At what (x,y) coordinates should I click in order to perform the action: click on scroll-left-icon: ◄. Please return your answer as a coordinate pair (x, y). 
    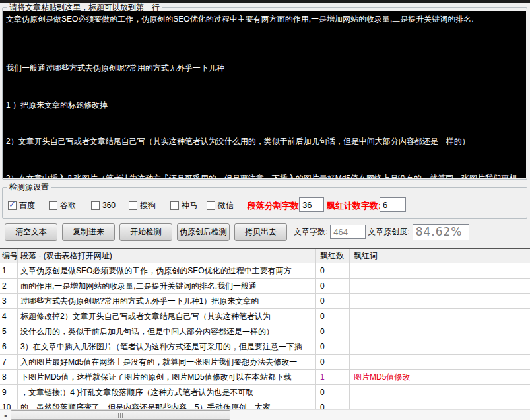
    Looking at the image, I should click on (5, 416).